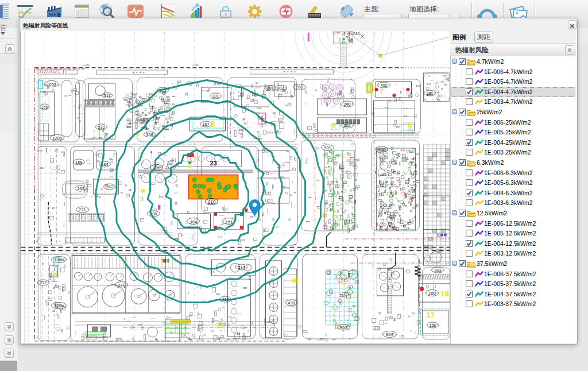  What do you see at coordinates (347, 105) in the screenshot?
I see `svg-text: 240` at bounding box center [347, 105].